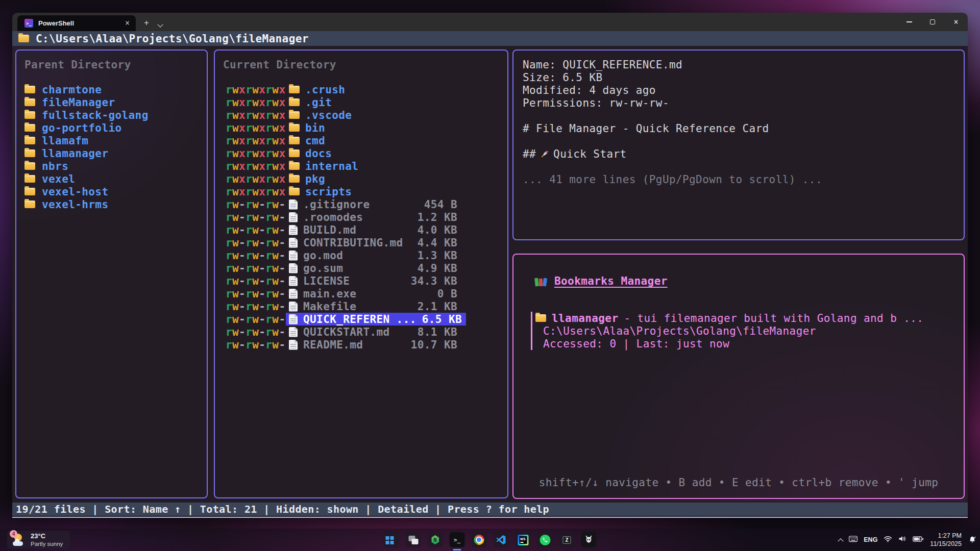 The width and height of the screenshot is (980, 551). What do you see at coordinates (374, 90) in the screenshot?
I see `row-content: .crush` at bounding box center [374, 90].